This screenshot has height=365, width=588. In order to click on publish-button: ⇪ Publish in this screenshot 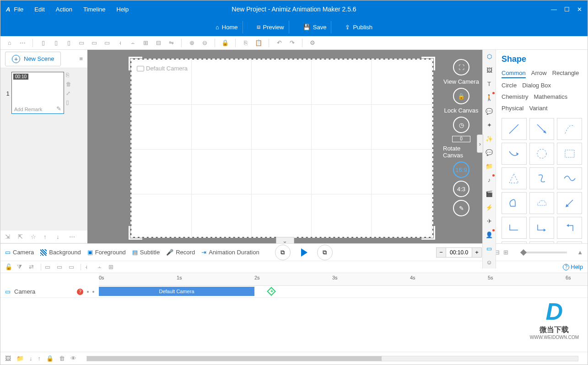, I will do `click(359, 27)`.